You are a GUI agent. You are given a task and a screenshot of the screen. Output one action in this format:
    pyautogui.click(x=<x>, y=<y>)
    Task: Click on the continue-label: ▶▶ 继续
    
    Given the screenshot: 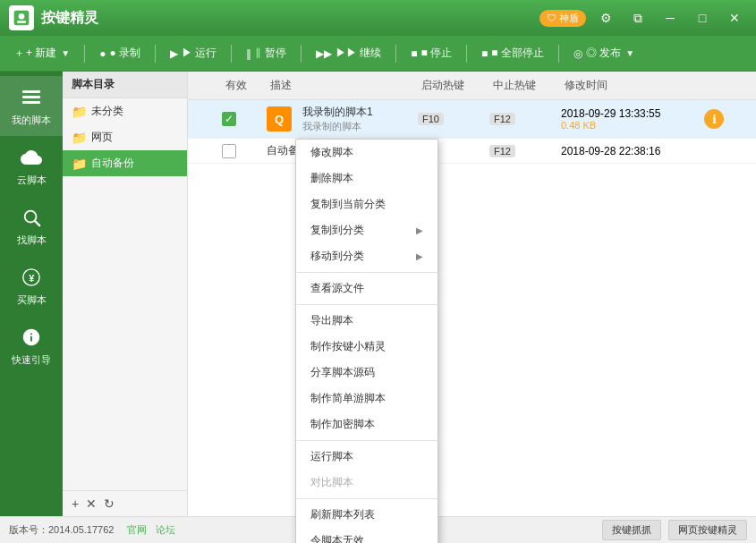 What is the action you would take?
    pyautogui.click(x=358, y=54)
    